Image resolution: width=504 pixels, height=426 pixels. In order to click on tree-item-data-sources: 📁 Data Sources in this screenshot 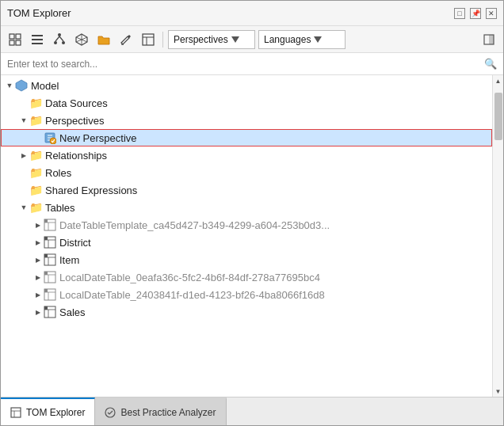, I will do `click(246, 103)`.